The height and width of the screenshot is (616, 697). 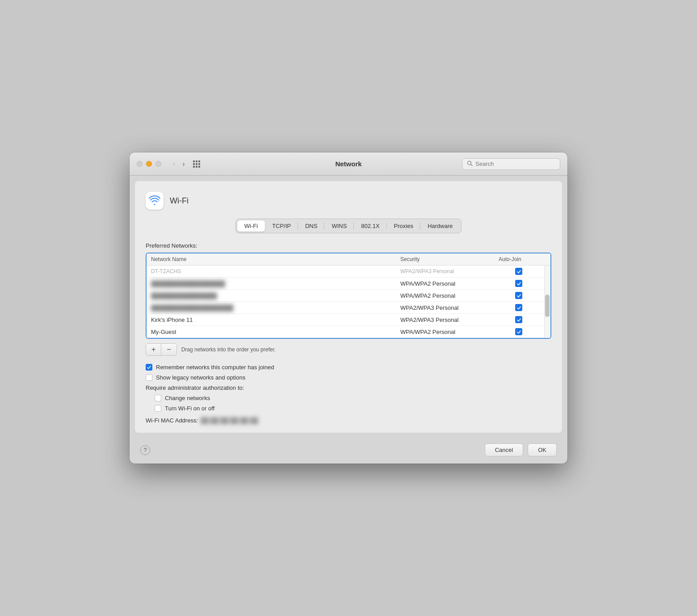 I want to click on show-legacy-checkbox, so click(x=149, y=377).